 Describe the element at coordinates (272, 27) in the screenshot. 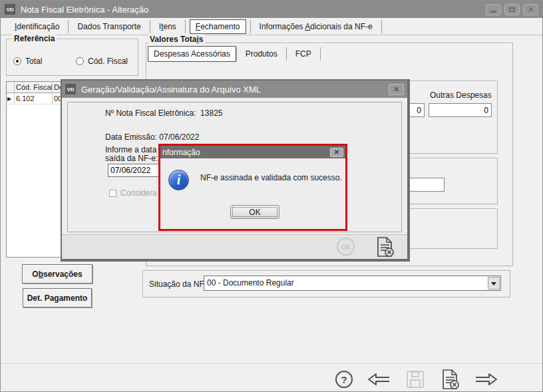

I see `main-tab-bar: Identificação Dados Transporte Itens Fec…` at that location.